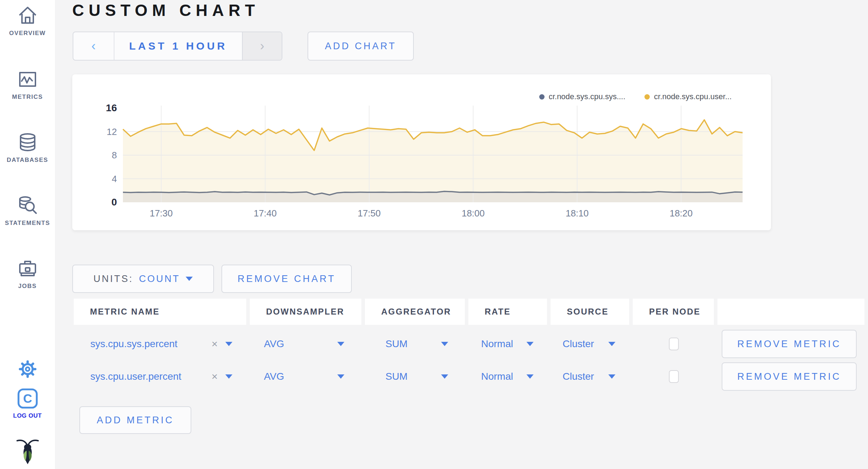  Describe the element at coordinates (134, 344) in the screenshot. I see `metric-name-dropdown: sys.cpu.sys.percent` at that location.